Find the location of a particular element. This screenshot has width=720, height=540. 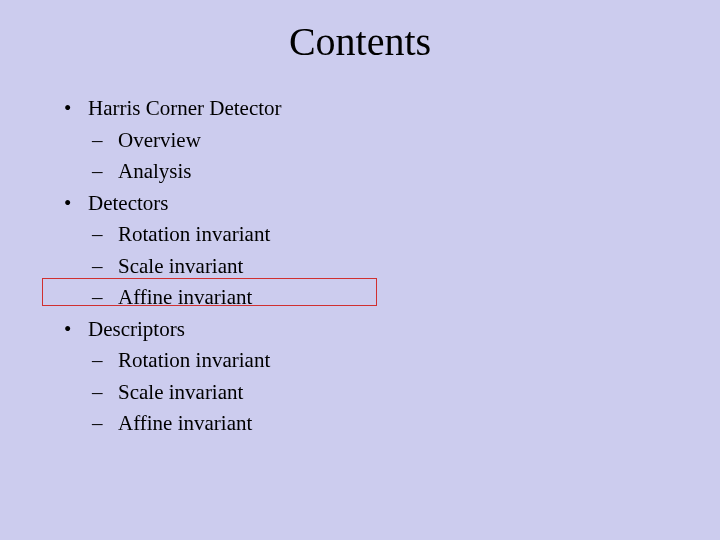

outline-item-label: Detectors is located at coordinates (128, 203).